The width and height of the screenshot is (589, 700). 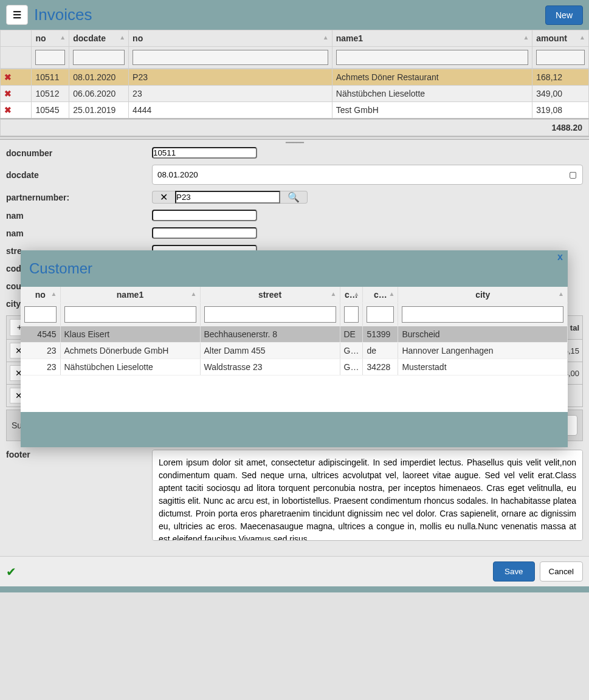 What do you see at coordinates (560, 39) in the screenshot?
I see `col-amount: amount▲` at bounding box center [560, 39].